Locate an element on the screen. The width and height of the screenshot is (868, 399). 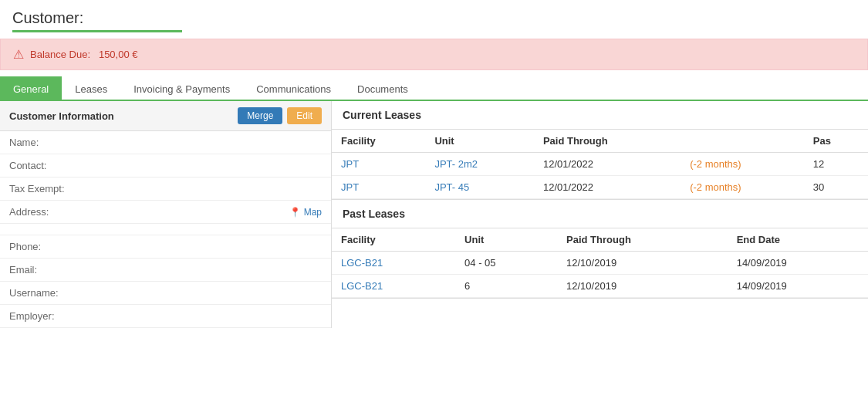
col-pas: Pas is located at coordinates (836, 141).